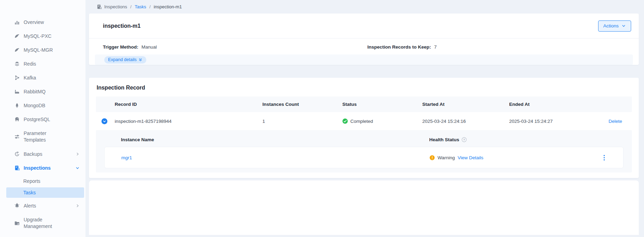 The width and height of the screenshot is (644, 237). What do you see at coordinates (121, 47) in the screenshot?
I see `field-label: Trigger Method:` at bounding box center [121, 47].